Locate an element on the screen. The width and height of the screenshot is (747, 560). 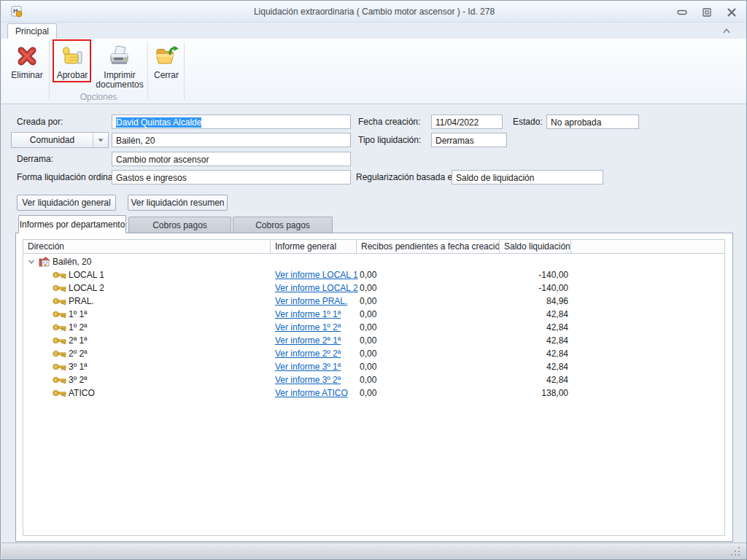
tree-row-unit: 3º 2ªVer informe 3º 2ª0,0042,84 is located at coordinates (374, 380).